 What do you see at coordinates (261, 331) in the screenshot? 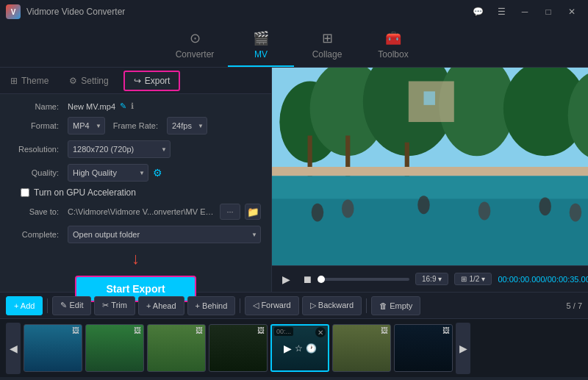
I see `thumb-4-icon: 🖼` at bounding box center [261, 331].